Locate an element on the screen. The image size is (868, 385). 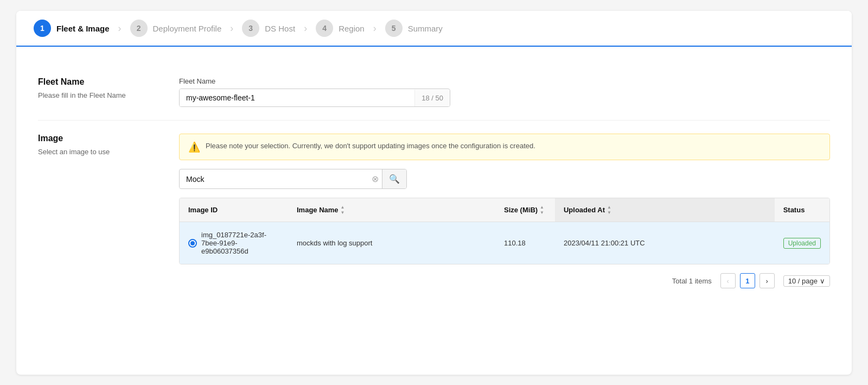
table-body: img_0187721e-2a3f-7bee-91e9-e9b06037356d… is located at coordinates (505, 243).